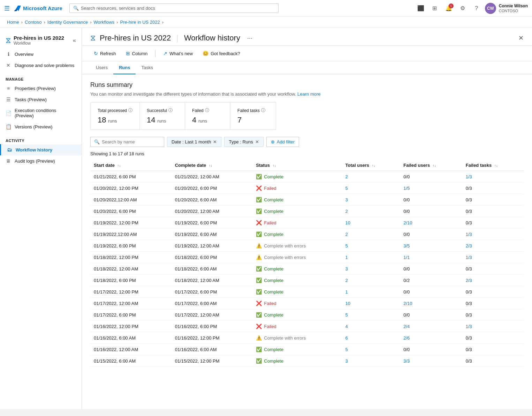 Image resolution: width=532 pixels, height=416 pixels. Describe the element at coordinates (307, 269) in the screenshot. I see `table-row: 01/18/2022, 12:00 AM 01/18/2022, 6:00 AM…` at that location.